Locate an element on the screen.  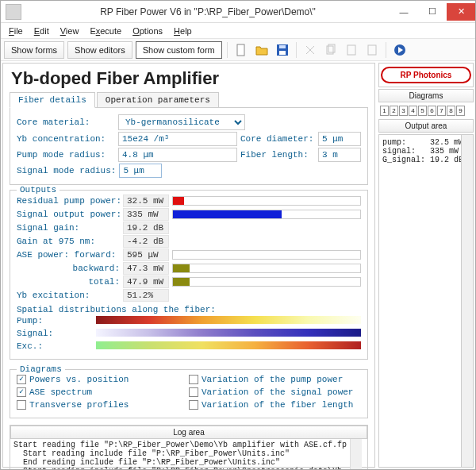
diagrams-fieldset: Diagrams ✓Powers vs. position Variation … is located at coordinates (189, 394).